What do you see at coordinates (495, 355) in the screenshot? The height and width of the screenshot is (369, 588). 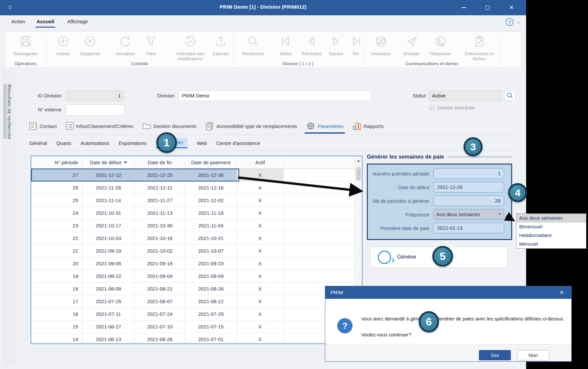 I see `yes-button: Oui` at bounding box center [495, 355].